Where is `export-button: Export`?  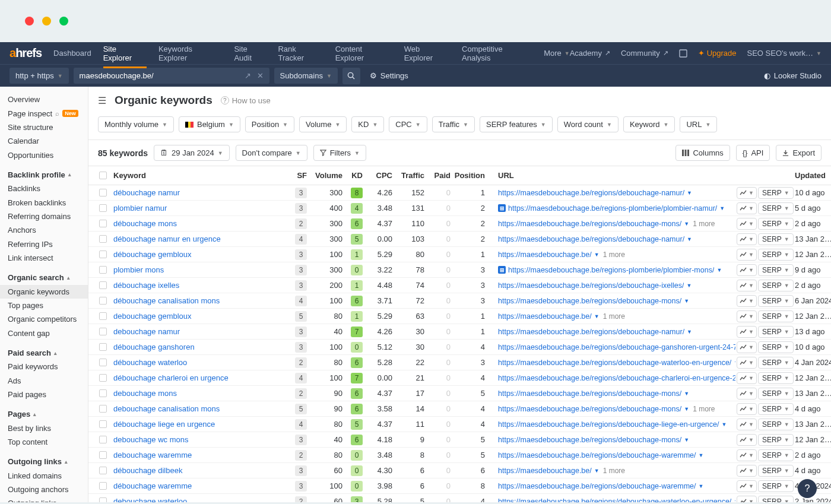 export-button: Export is located at coordinates (799, 153).